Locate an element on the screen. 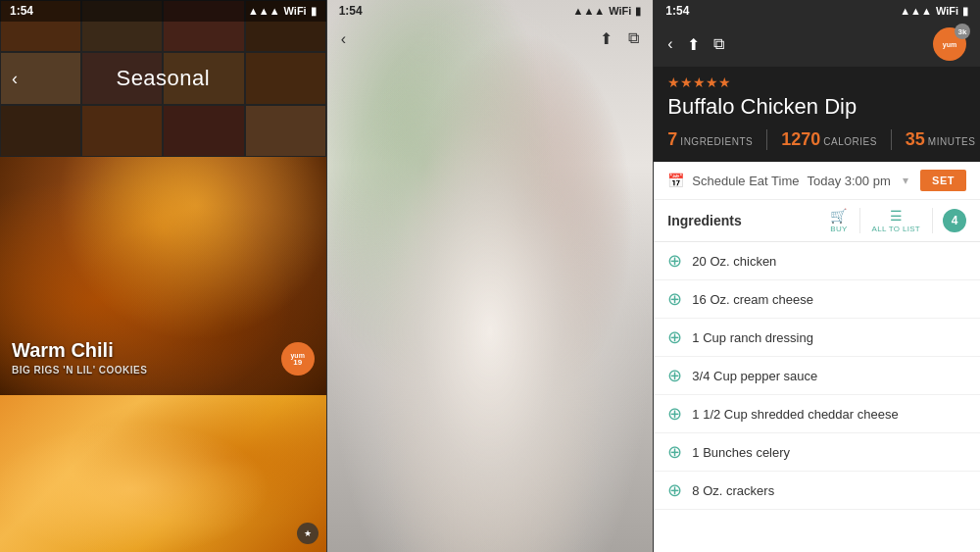 The height and width of the screenshot is (552, 980). wifi-icon-p2: WiFi is located at coordinates (619, 11).